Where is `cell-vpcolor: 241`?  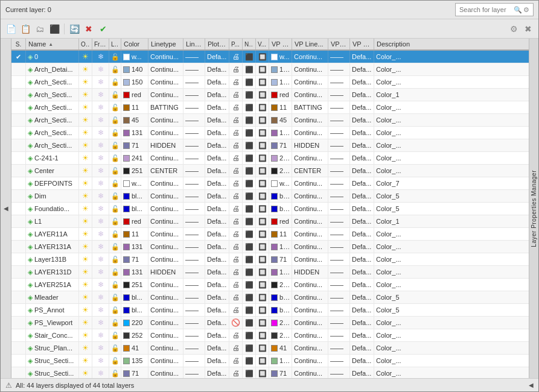
cell-vpcolor: 241 is located at coordinates (281, 158).